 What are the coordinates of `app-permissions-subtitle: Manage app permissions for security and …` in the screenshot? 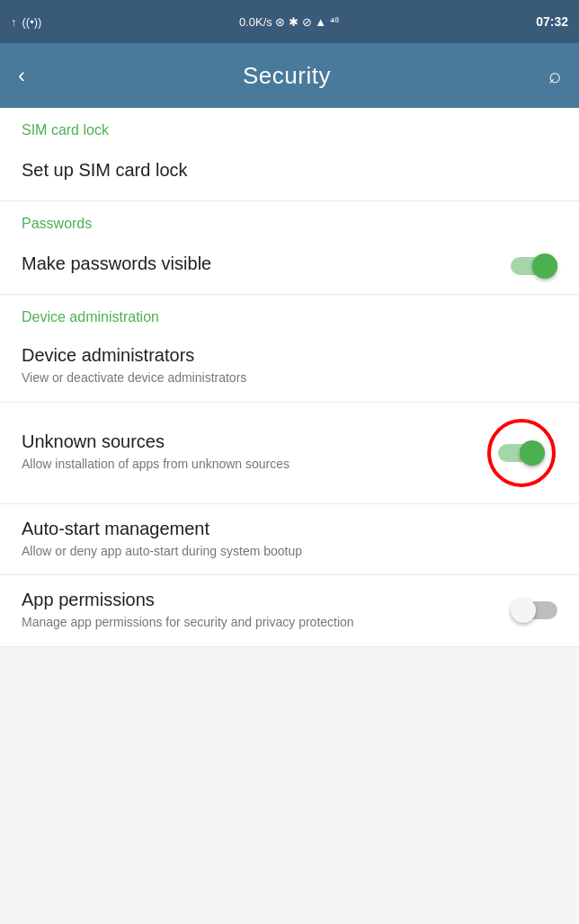 It's located at (261, 623).